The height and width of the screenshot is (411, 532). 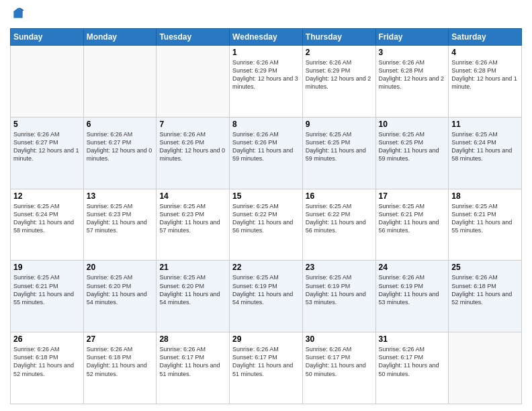 I want to click on weekday-header-wednesday: Wednesday, so click(x=266, y=38).